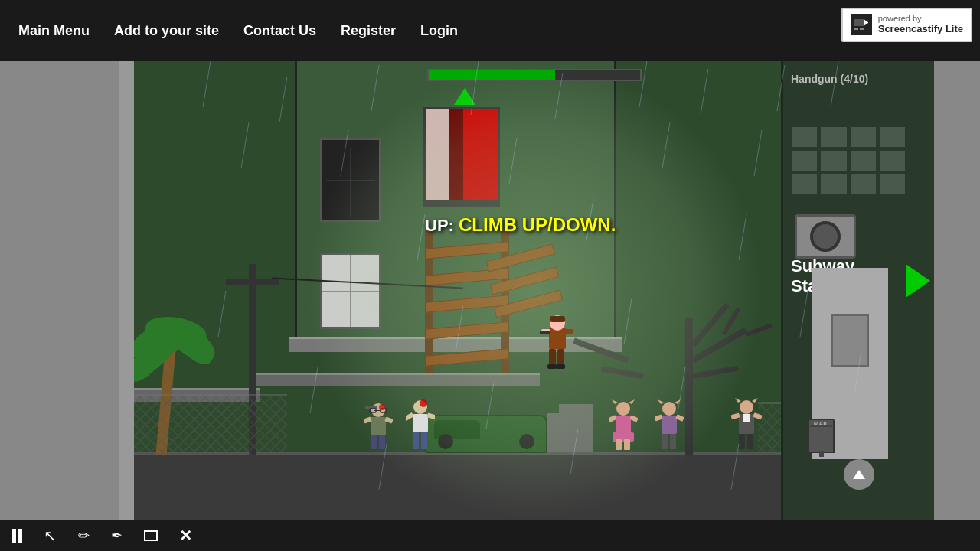  What do you see at coordinates (116, 536) in the screenshot?
I see `pen-tool-button: ✒` at bounding box center [116, 536].